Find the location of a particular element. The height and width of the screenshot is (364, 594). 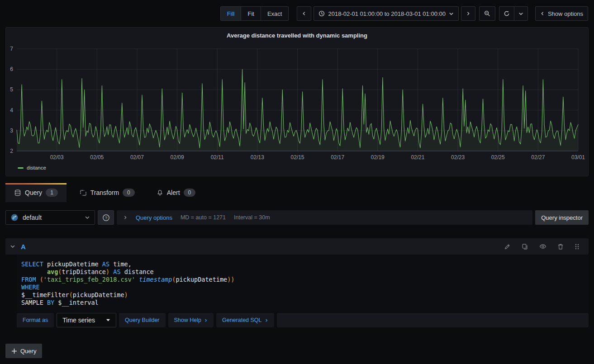

tab-transform-badge: 0 is located at coordinates (128, 193).